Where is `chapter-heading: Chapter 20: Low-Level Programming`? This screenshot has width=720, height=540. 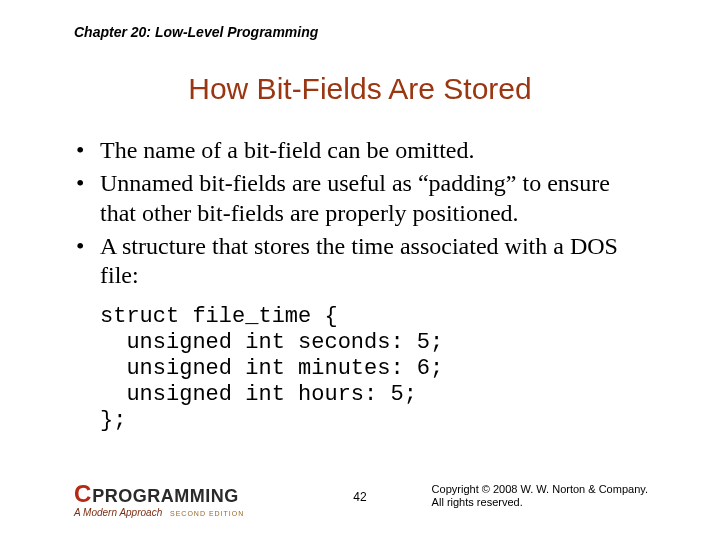
chapter-heading: Chapter 20: Low-Level Programming is located at coordinates (196, 32).